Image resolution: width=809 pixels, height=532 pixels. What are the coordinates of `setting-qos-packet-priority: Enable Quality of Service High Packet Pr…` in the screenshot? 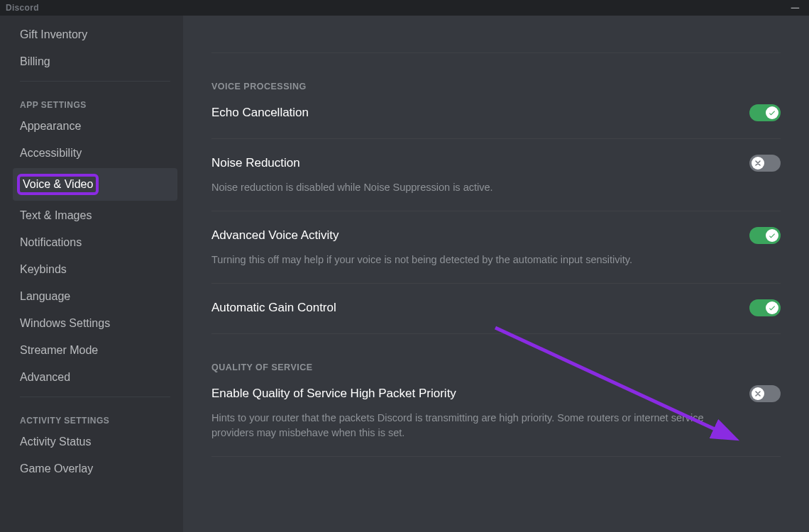 It's located at (496, 394).